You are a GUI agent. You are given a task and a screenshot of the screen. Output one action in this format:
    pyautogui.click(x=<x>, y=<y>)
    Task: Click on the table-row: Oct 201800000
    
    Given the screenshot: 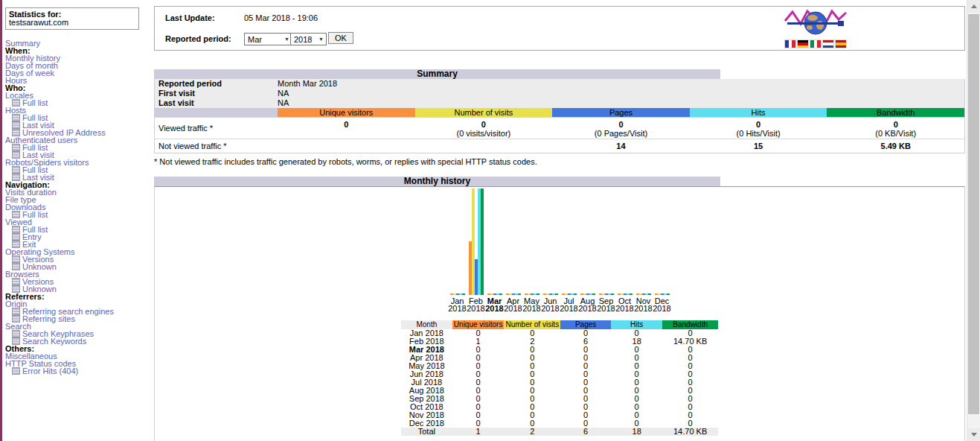 What is the action you would take?
    pyautogui.click(x=560, y=407)
    